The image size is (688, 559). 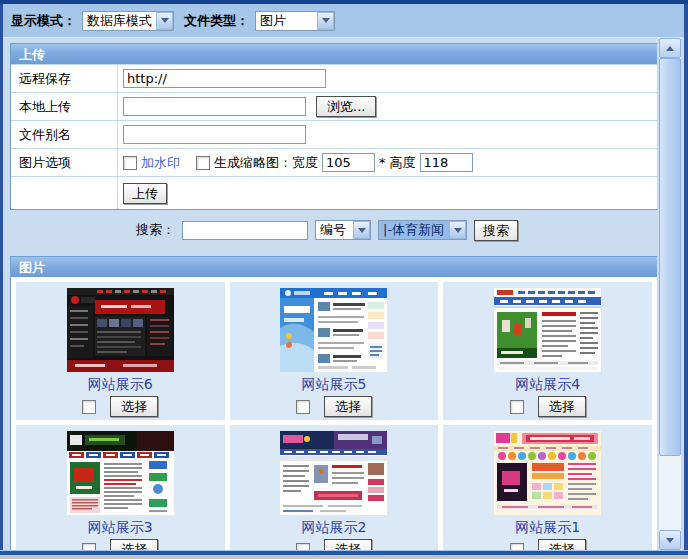 I want to click on window-frame-right, so click(x=686, y=277).